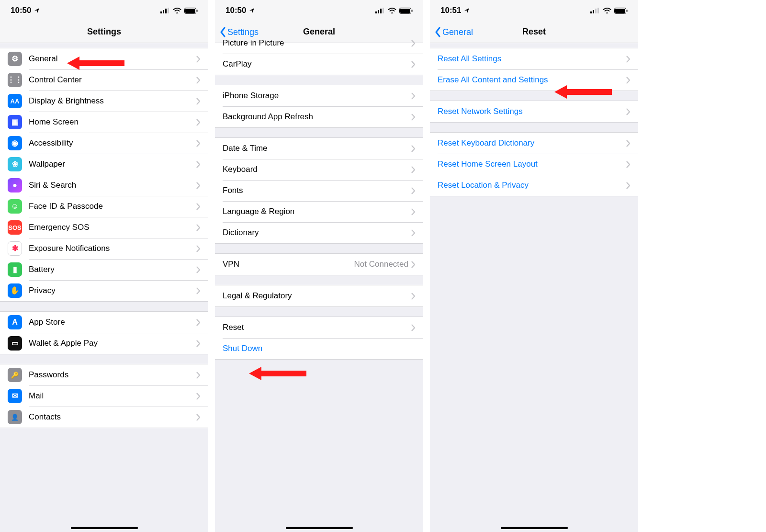 The width and height of the screenshot is (766, 532). What do you see at coordinates (319, 264) in the screenshot?
I see `list-row: VPN Not Connected` at bounding box center [319, 264].